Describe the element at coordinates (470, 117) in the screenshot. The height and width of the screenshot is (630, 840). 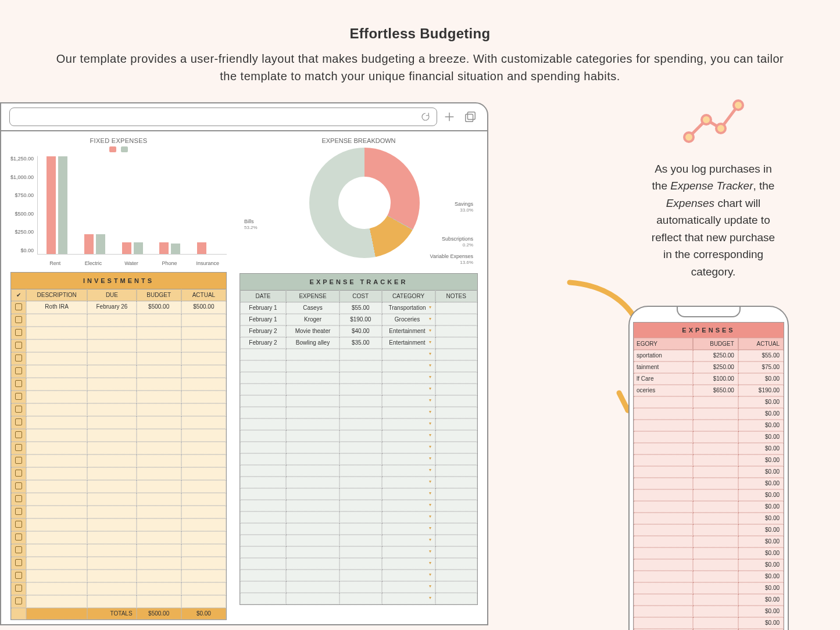
I see `tabs-icon` at that location.